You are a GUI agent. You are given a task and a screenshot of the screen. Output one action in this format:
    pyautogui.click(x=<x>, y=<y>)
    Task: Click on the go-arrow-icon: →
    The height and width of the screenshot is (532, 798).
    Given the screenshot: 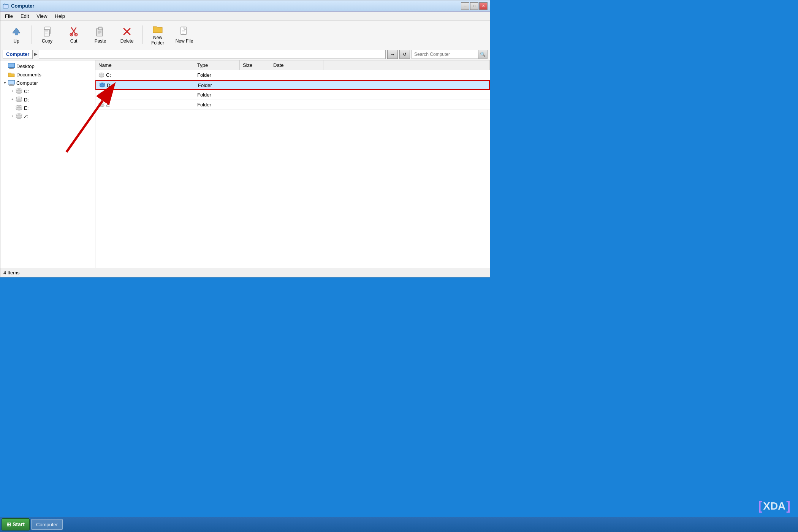 What is the action you would take?
    pyautogui.click(x=393, y=54)
    